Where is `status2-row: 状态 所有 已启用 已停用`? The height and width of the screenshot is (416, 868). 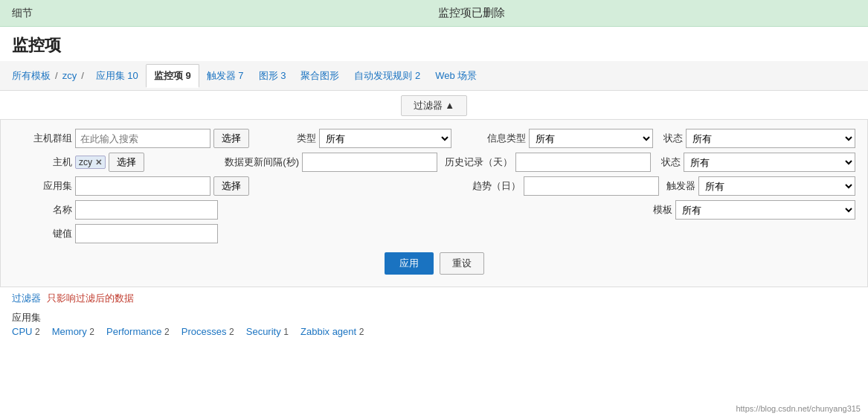 status2-row: 状态 所有 已启用 已停用 is located at coordinates (757, 162).